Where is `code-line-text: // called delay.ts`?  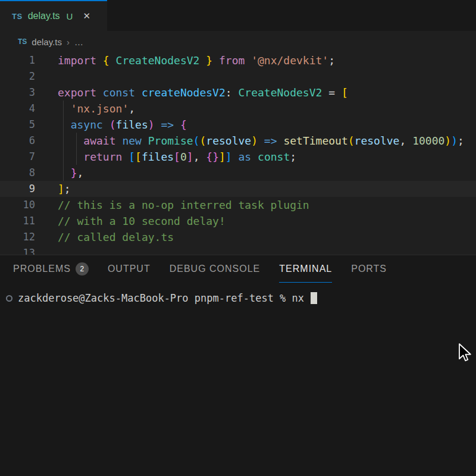 code-line-text: // called delay.ts is located at coordinates (267, 237).